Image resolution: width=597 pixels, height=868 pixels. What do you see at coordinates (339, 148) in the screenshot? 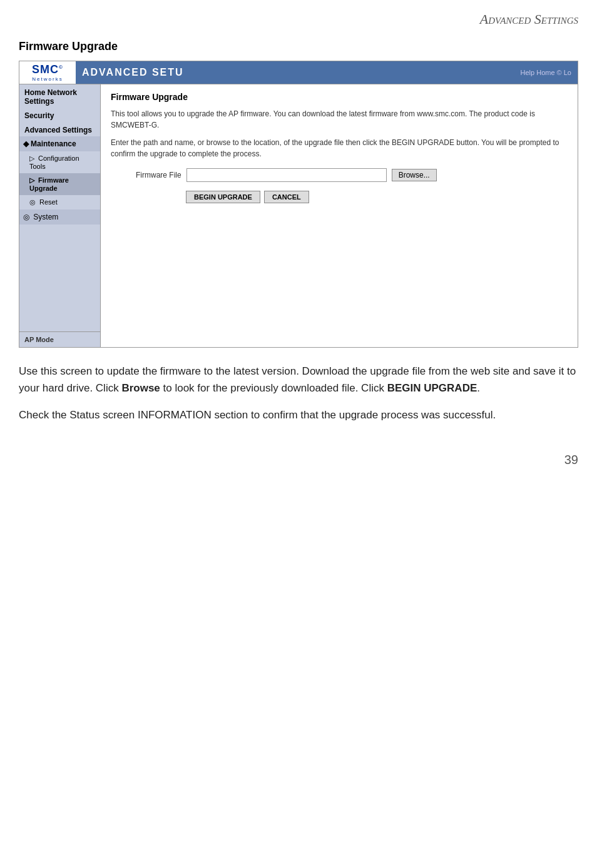
I see `content-desc2: Enter the path and name, or browse to th…` at bounding box center [339, 148].